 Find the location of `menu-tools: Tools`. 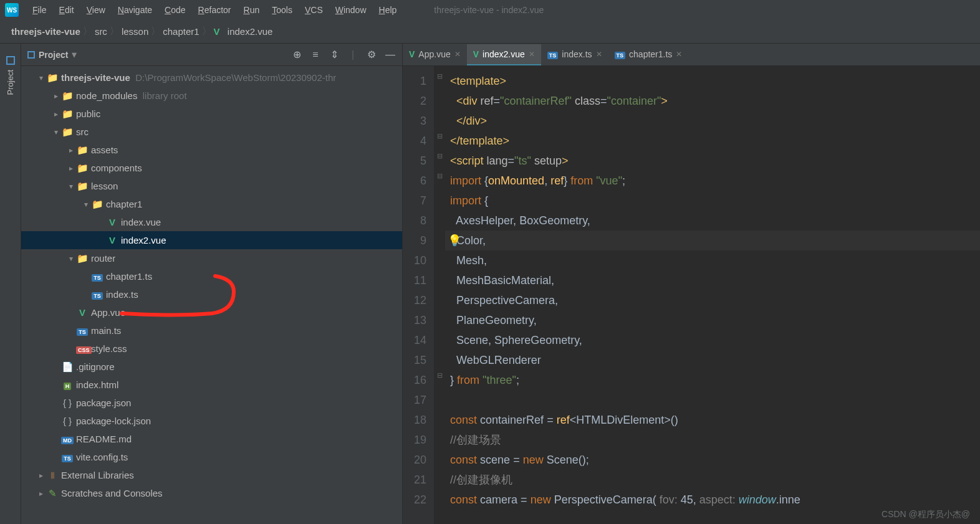

menu-tools: Tools is located at coordinates (282, 10).